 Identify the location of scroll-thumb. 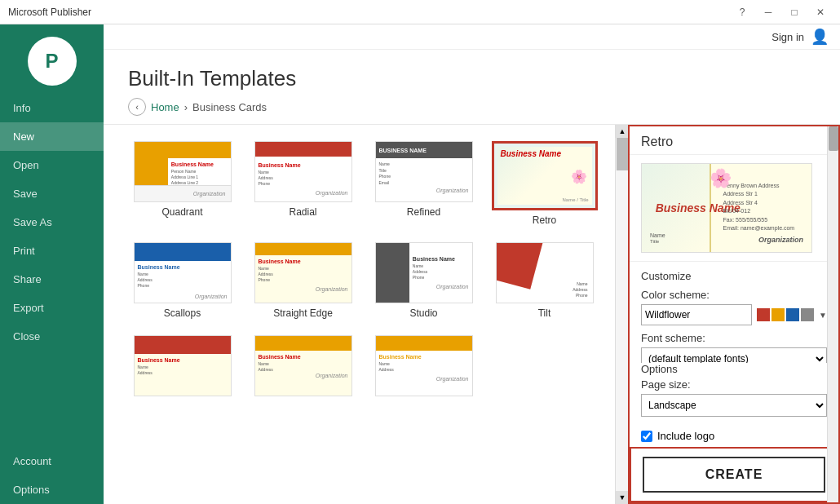
(622, 154).